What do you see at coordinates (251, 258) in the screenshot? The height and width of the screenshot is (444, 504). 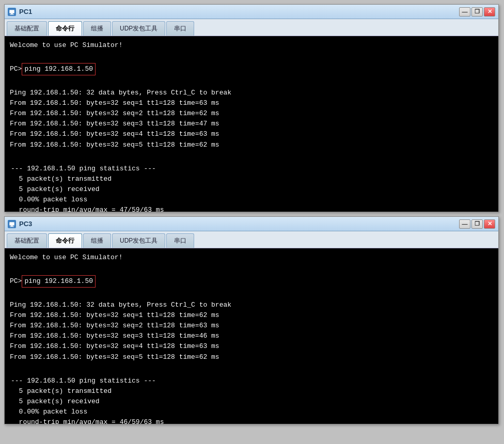 I see `pc3-welcome: Welcome to use PC Simulator!` at bounding box center [251, 258].